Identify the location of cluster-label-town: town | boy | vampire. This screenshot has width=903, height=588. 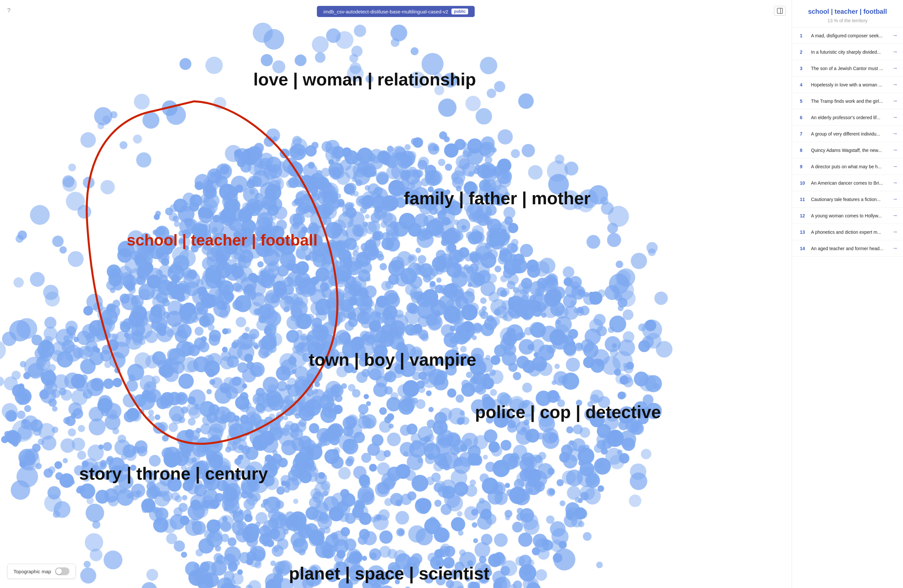
(393, 360).